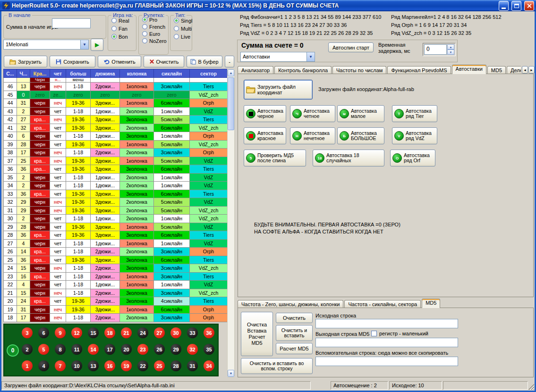 The width and height of the screenshot is (536, 392). Describe the element at coordinates (97, 45) in the screenshot. I see `play-button: ▶` at that location.